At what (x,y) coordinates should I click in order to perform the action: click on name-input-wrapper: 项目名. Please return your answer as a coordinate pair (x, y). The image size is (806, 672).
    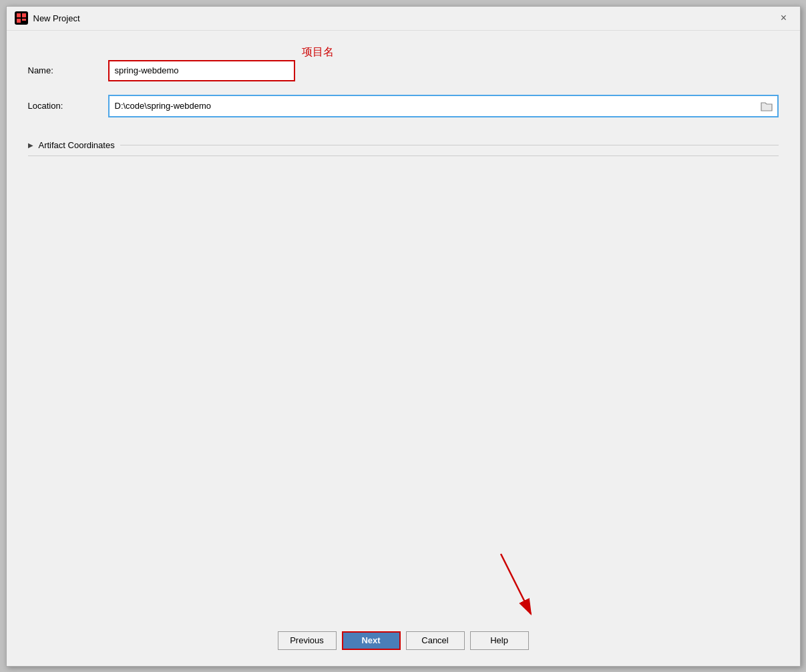
    Looking at the image, I should click on (443, 71).